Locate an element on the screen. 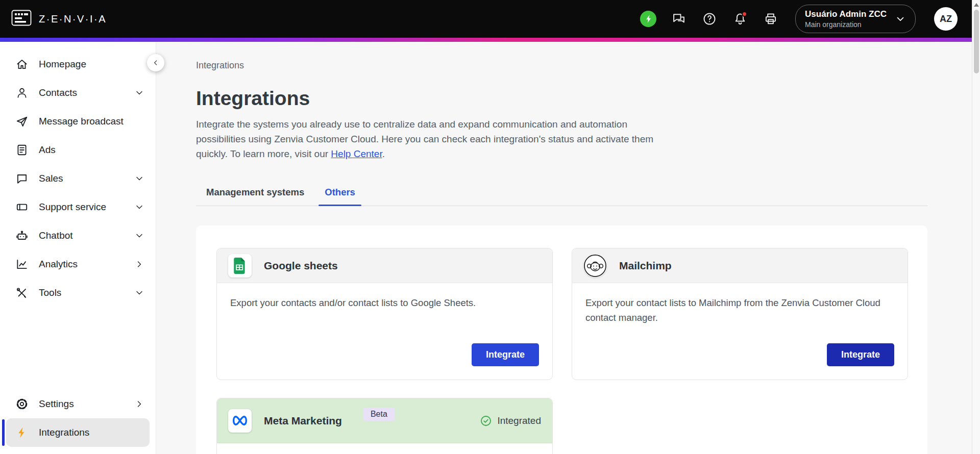  organization-selector: Usuário Admin ZCC Main organization is located at coordinates (855, 19).